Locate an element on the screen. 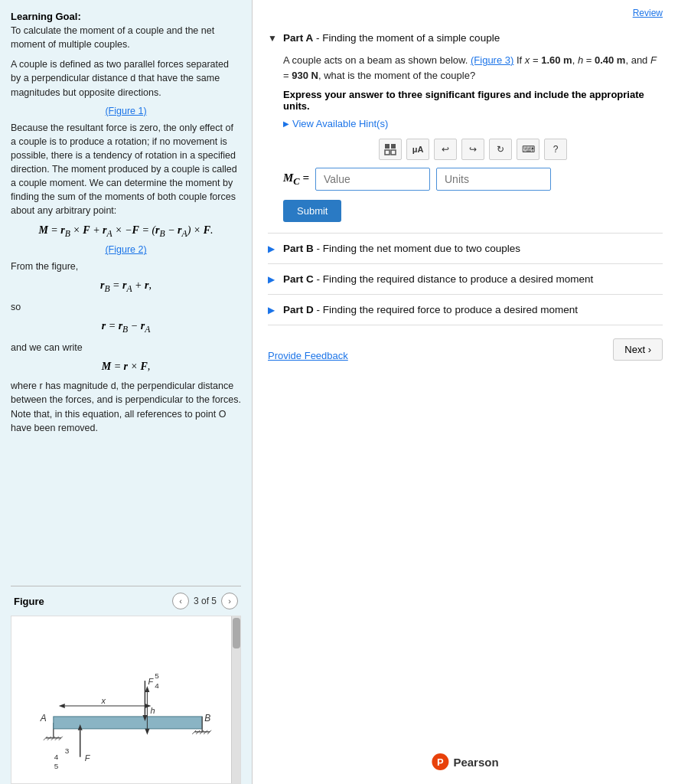  units-input is located at coordinates (494, 179).